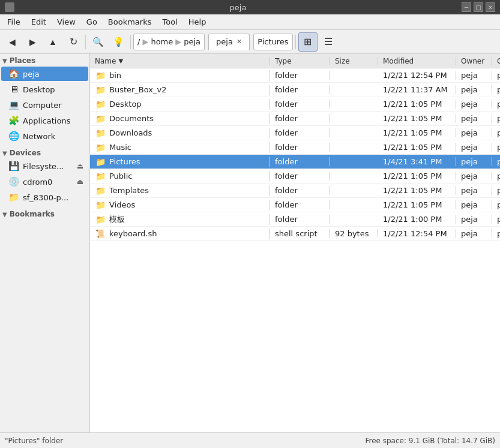 This screenshot has height=448, width=500. Describe the element at coordinates (44, 105) in the screenshot. I see `sidebar-item-computer: 💻 Computer` at that location.